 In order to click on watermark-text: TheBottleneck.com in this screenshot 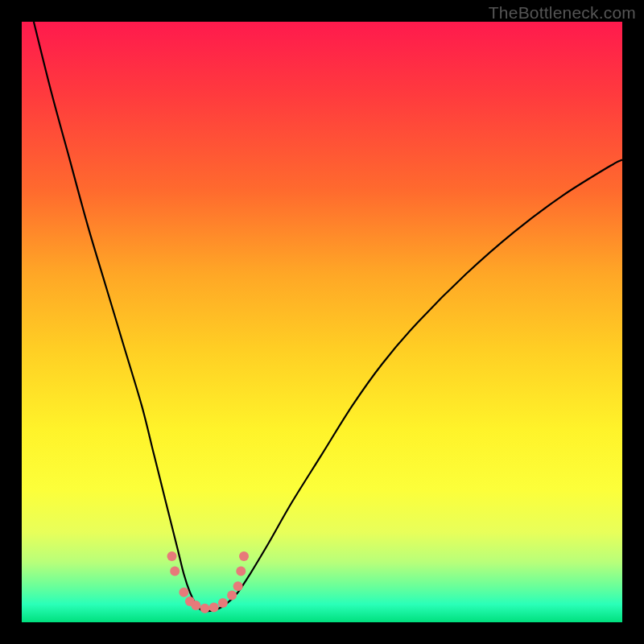, I will do `click(562, 13)`.